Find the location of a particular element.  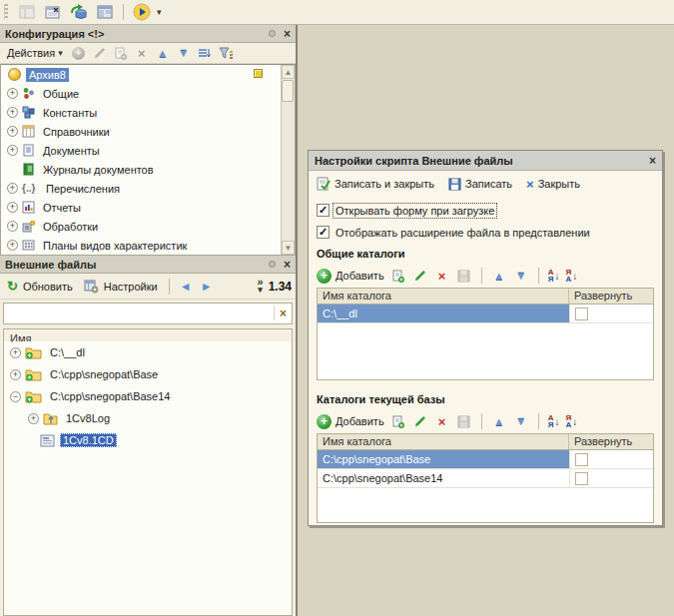

scroll-down-icon: ▼ is located at coordinates (288, 248).